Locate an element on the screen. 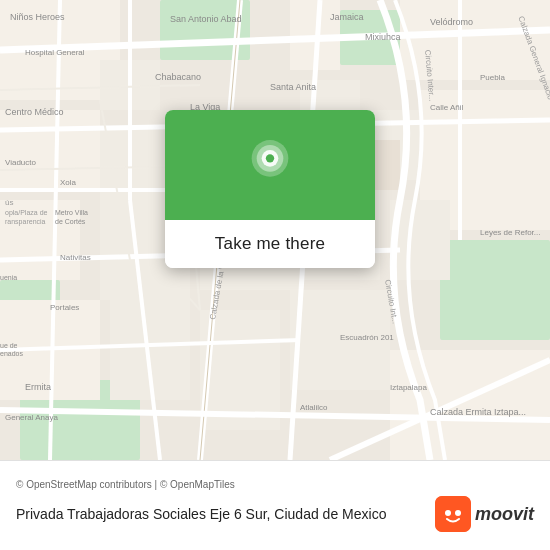 The height and width of the screenshot is (550, 550). svg-text: Calle Añil is located at coordinates (447, 108).